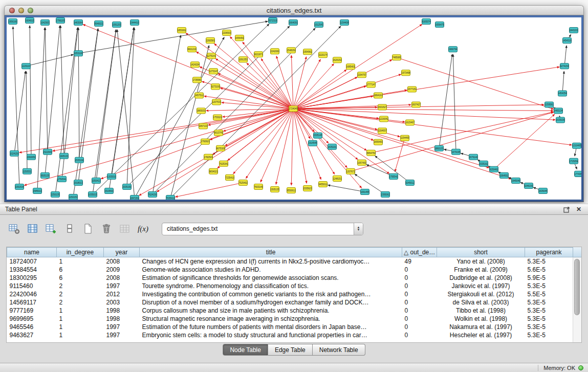 Image resolution: width=588 pixels, height=372 pixels. Describe the element at coordinates (48, 151) in the screenshot. I see `network-node: 1522943` at that location.